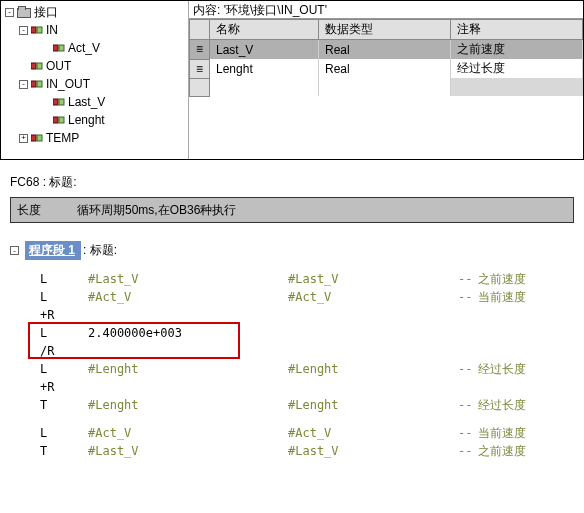 The height and width of the screenshot is (513, 584). I want to click on table-row, so click(386, 87).